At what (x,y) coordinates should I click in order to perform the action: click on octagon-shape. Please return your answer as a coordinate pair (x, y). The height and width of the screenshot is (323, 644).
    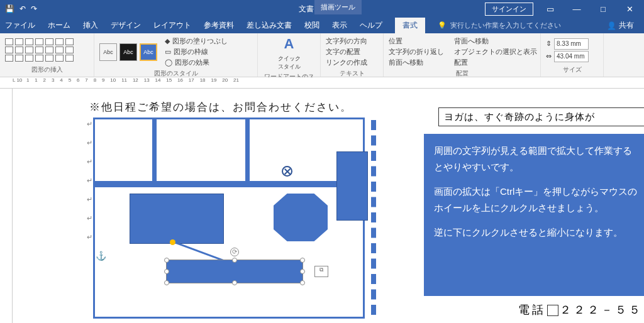
    Looking at the image, I should click on (301, 217).